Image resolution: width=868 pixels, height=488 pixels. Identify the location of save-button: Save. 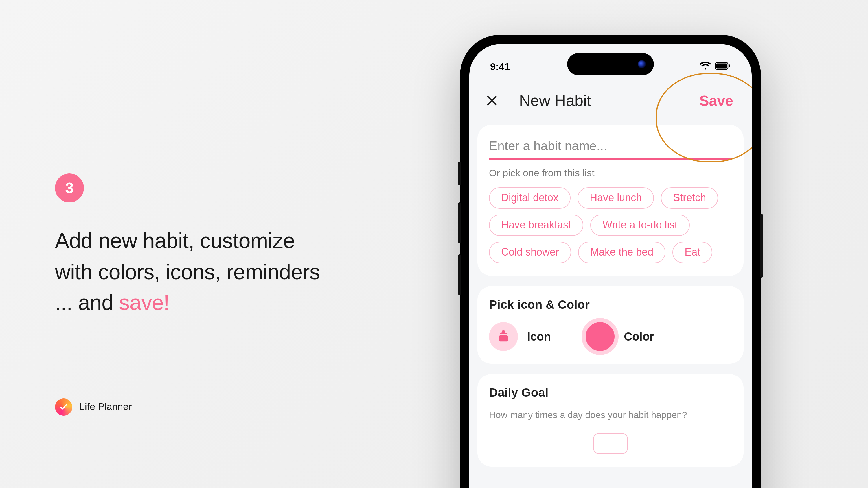
(716, 101).